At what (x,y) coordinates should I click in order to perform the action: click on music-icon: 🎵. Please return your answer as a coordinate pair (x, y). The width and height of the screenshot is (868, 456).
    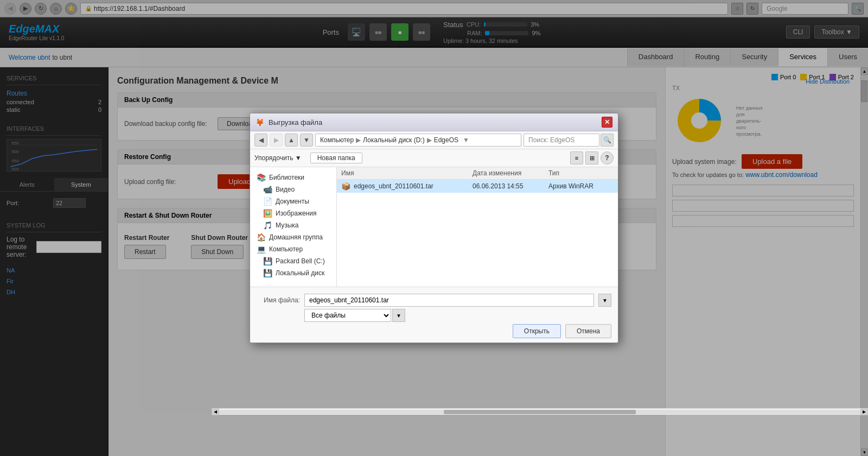
    Looking at the image, I should click on (268, 225).